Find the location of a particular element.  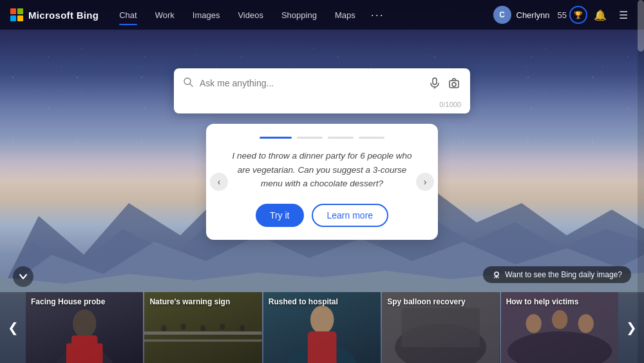

logo-green is located at coordinates (21, 12).